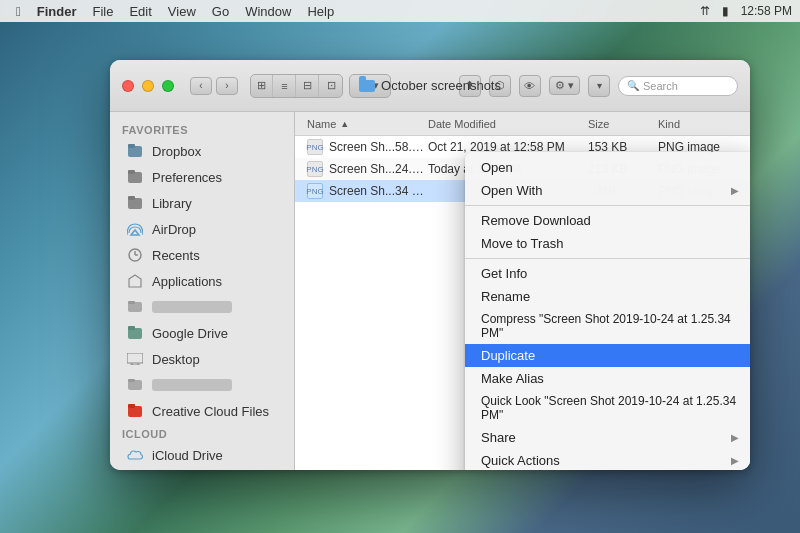 Image resolution: width=800 pixels, height=533 pixels. I want to click on eye-btn: 👁, so click(530, 86).